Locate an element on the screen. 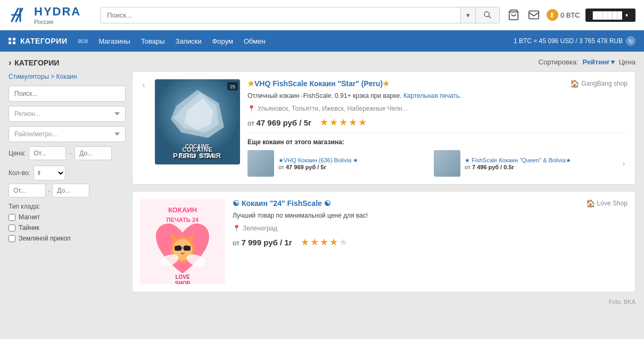  stars-2: ★ ★ ★ ★ ★ is located at coordinates (324, 242).